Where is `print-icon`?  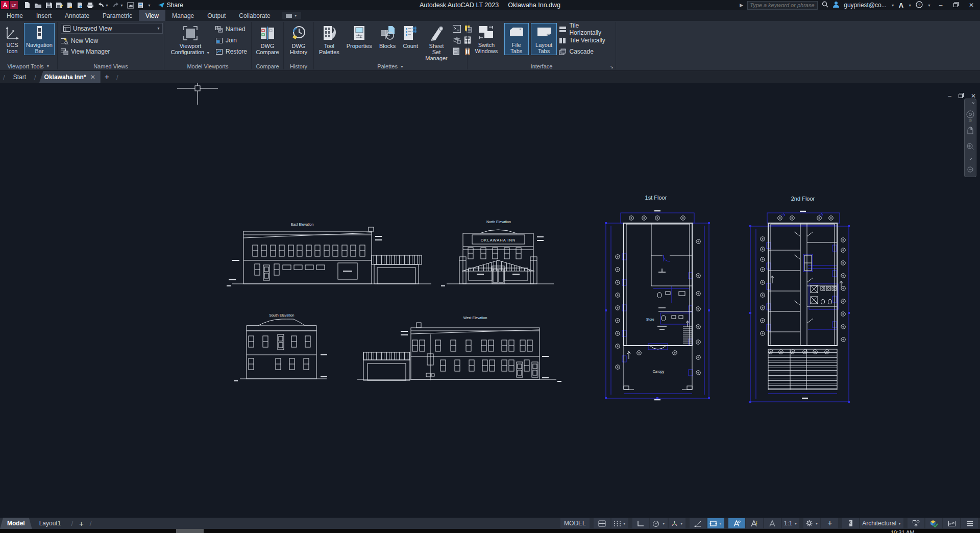 print-icon is located at coordinates (90, 5).